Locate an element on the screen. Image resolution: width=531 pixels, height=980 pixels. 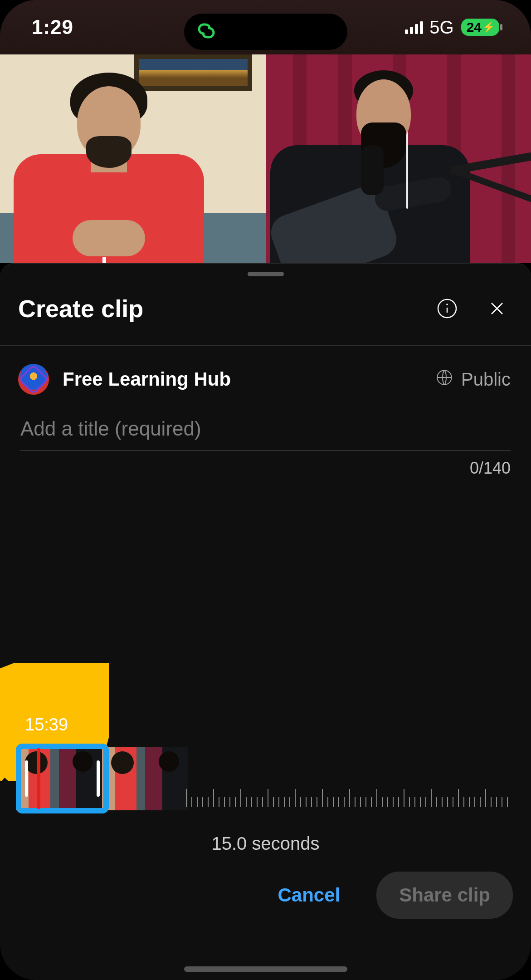
status-right: 5G 24 ⚡ is located at coordinates (452, 27).